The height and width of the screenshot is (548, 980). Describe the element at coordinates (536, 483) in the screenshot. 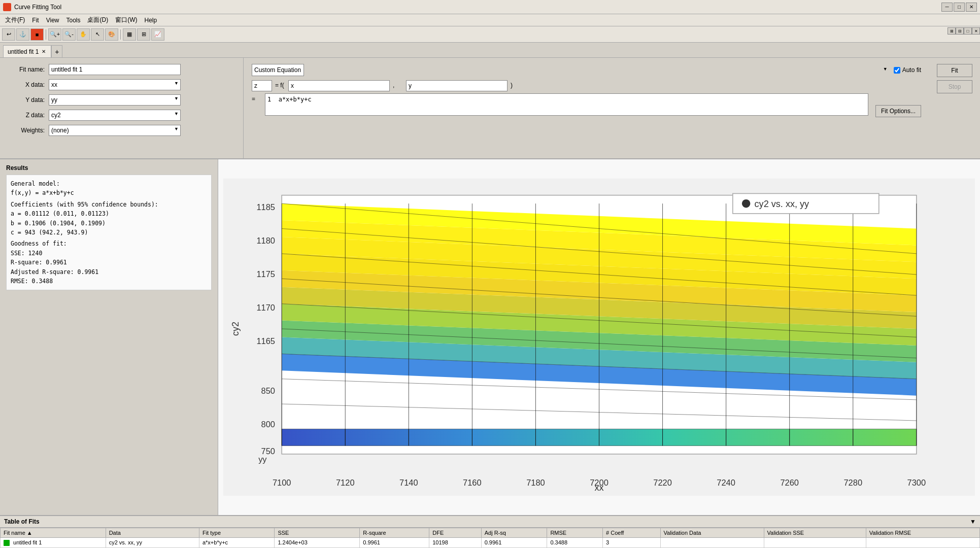

I see `svg-text: 7180` at that location.